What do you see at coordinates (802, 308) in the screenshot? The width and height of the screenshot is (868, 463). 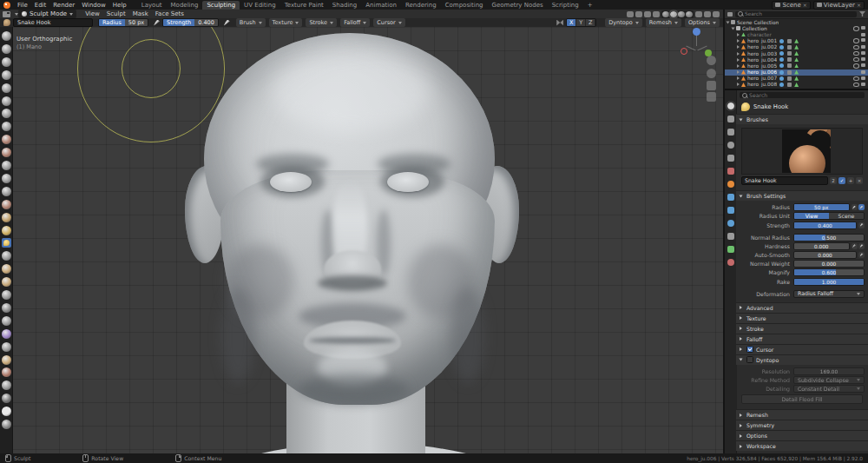 I see `panel-header-advanced: Advanced` at bounding box center [802, 308].